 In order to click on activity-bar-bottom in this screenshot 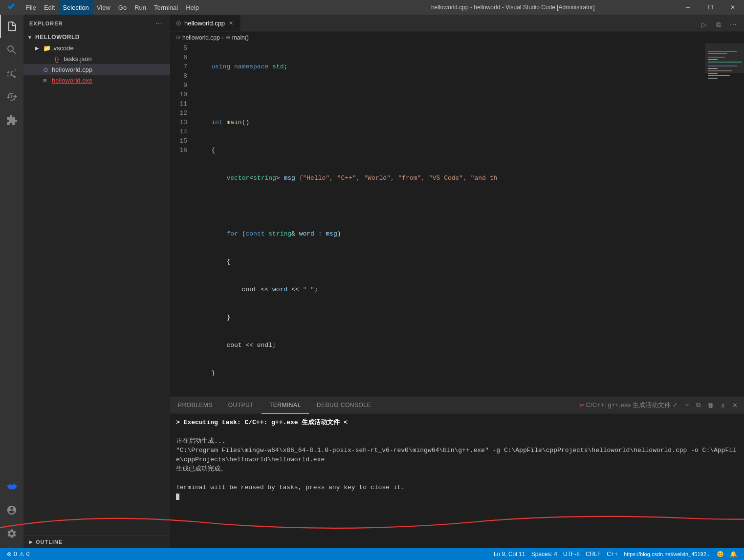, I will do `click(12, 511)`.